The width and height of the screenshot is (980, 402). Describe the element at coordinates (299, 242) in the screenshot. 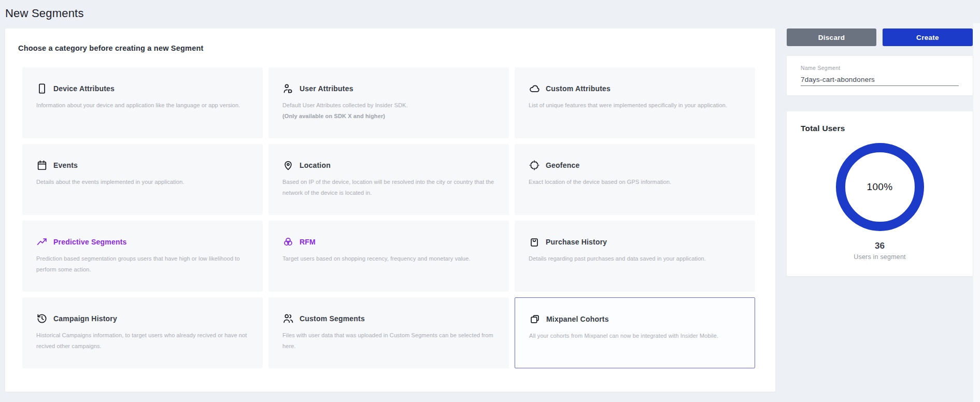

I see `category-title-row: RFM` at that location.